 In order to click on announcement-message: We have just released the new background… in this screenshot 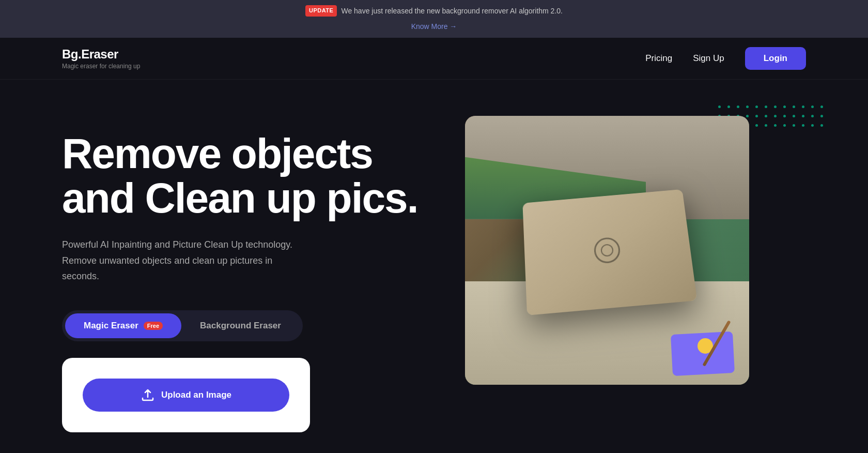, I will do `click(452, 11)`.